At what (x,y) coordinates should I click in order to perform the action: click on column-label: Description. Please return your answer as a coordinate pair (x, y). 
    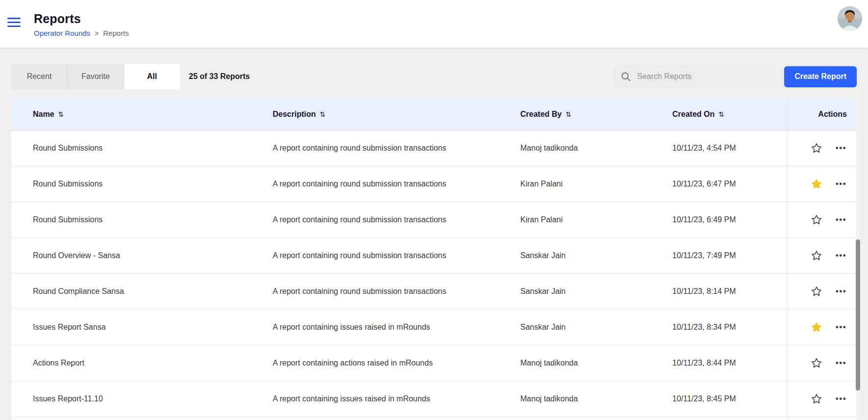
    Looking at the image, I should click on (294, 114).